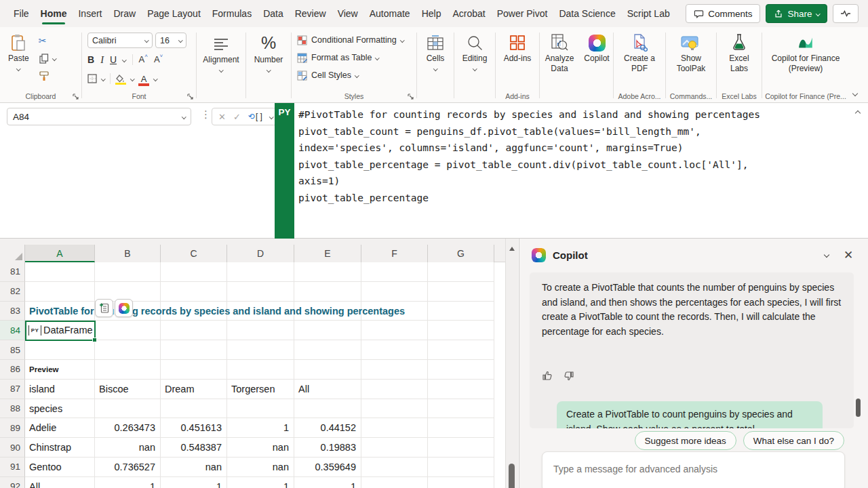 The image size is (868, 488). Describe the element at coordinates (194, 389) in the screenshot. I see `cell-C87: Dream` at that location.